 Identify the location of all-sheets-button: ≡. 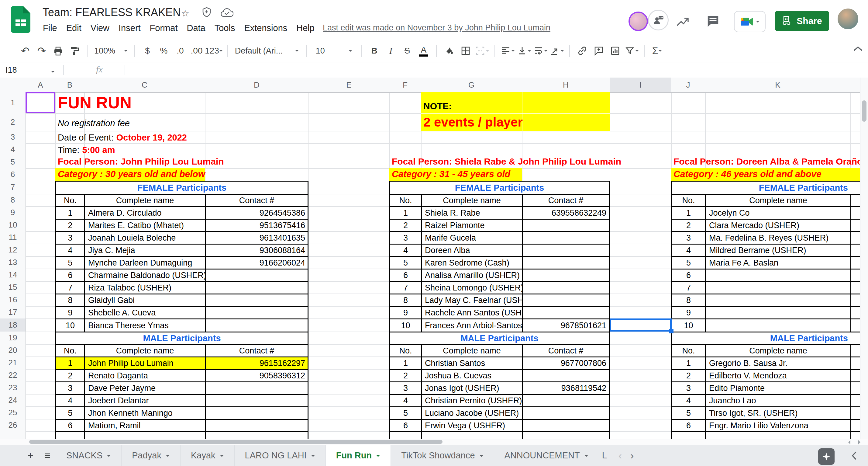
(47, 455).